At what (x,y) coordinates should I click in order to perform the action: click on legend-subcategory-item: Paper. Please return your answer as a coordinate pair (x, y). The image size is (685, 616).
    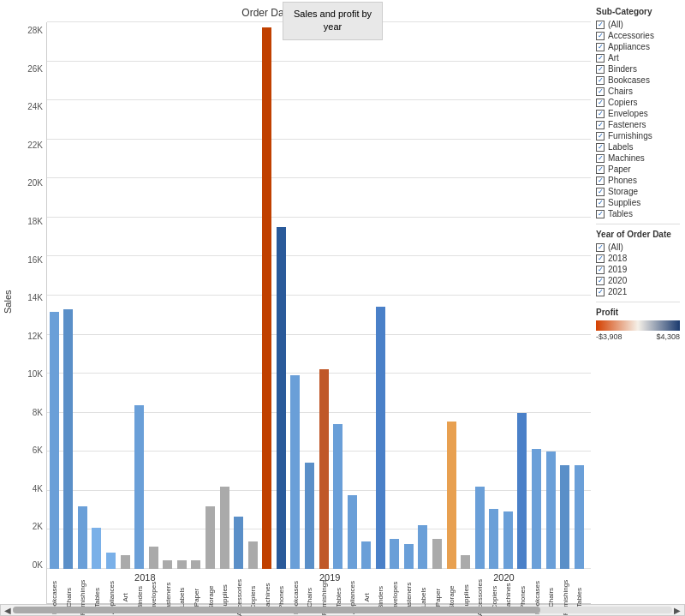
    Looking at the image, I should click on (638, 170).